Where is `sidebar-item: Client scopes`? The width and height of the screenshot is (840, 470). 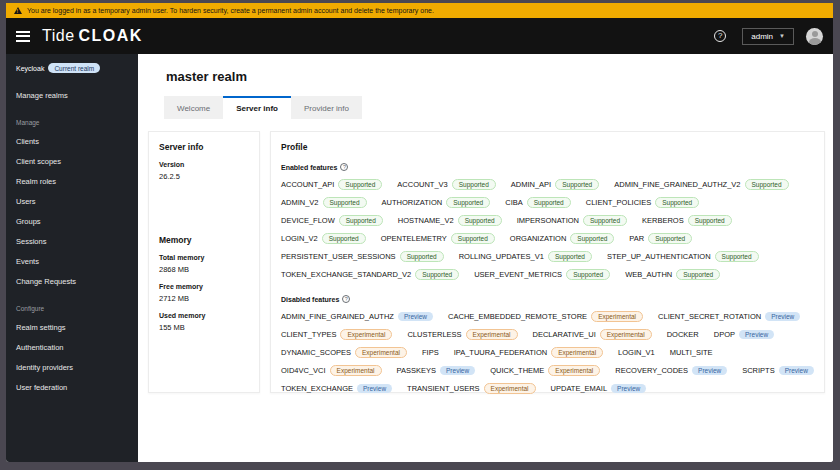 sidebar-item: Client scopes is located at coordinates (72, 161).